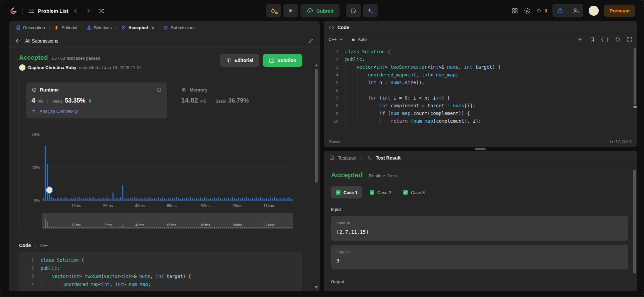 The height and width of the screenshot is (297, 644). What do you see at coordinates (320, 11) in the screenshot?
I see `submit-button: Submit` at bounding box center [320, 11].